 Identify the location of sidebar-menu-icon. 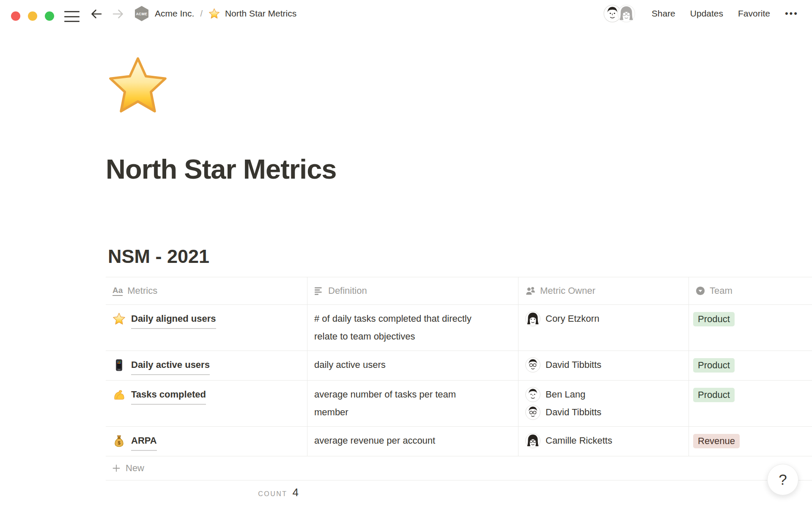
(72, 17).